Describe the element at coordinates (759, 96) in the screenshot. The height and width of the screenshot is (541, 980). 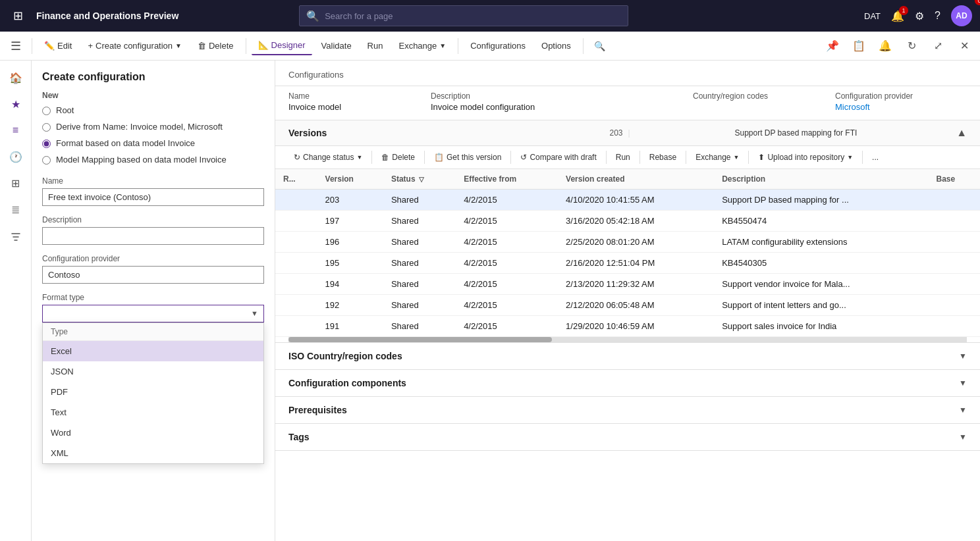
I see `config-country-label: Country/region codes` at that location.